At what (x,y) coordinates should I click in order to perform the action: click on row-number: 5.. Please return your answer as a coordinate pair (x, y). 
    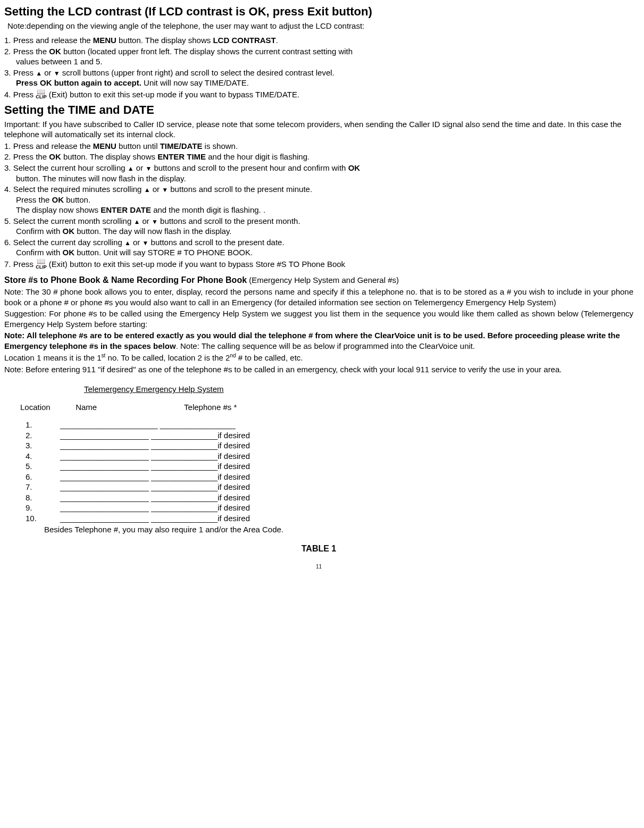
    Looking at the image, I should click on (43, 466).